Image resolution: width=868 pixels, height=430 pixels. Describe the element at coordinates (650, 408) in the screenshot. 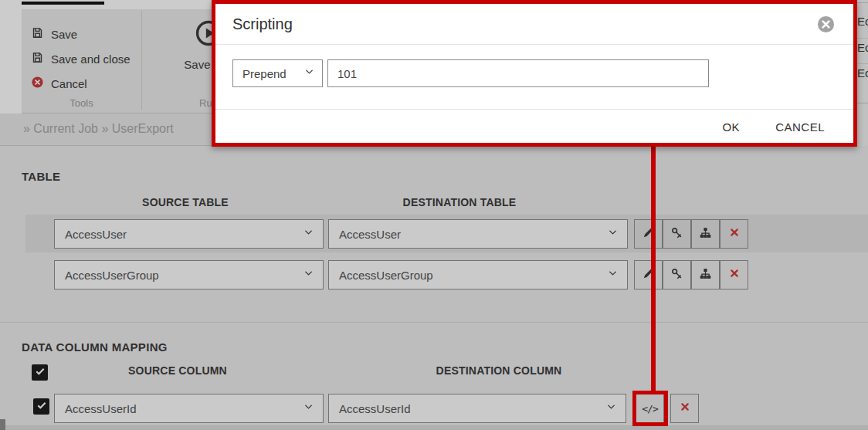

I see `annotation-highlight-box` at that location.